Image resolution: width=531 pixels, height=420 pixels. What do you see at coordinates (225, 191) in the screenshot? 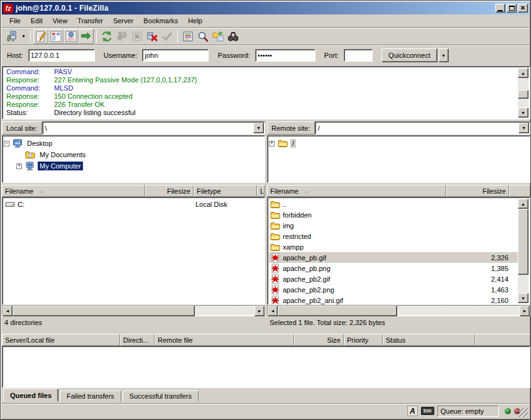
I see `column-header-filetype: Filetype` at bounding box center [225, 191].